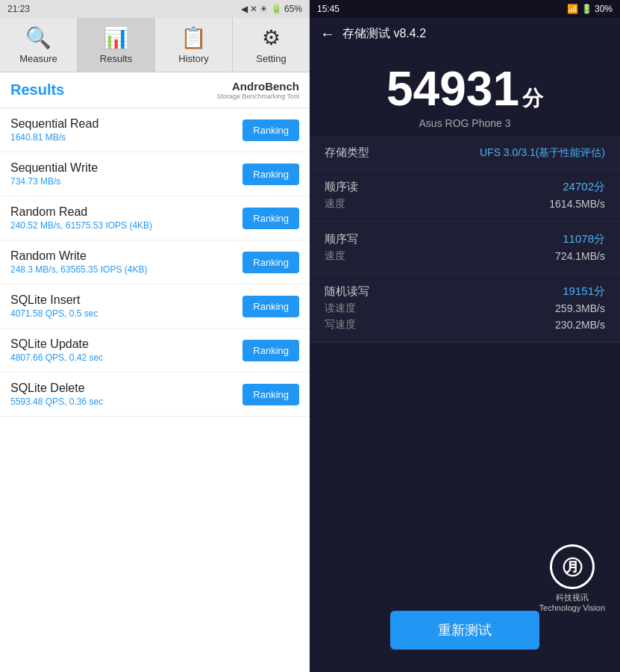 The image size is (620, 672). What do you see at coordinates (79, 262) in the screenshot?
I see `bench-item-info: Random Write 248.3 MB/s, 63565.35 IOPS (…` at bounding box center [79, 262].